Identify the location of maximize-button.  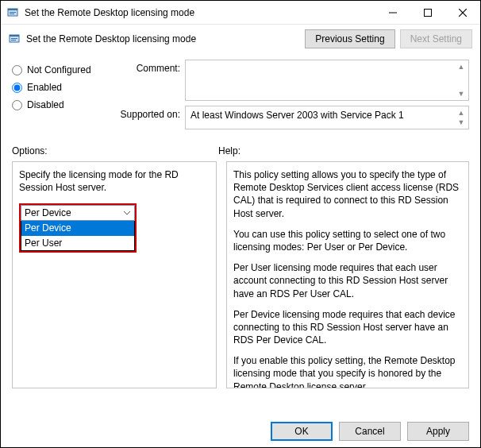
(428, 13).